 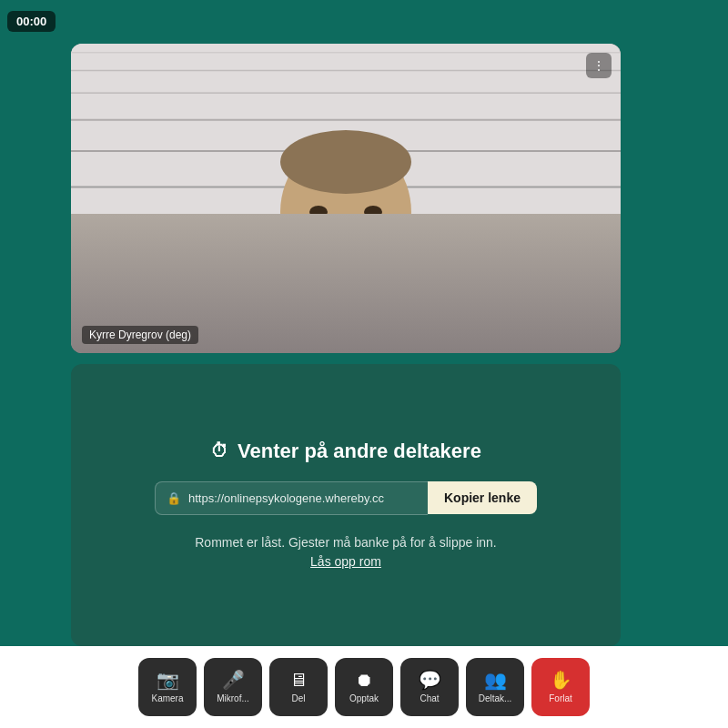 What do you see at coordinates (430, 680) in the screenshot?
I see `chat-icon: 💬` at bounding box center [430, 680].